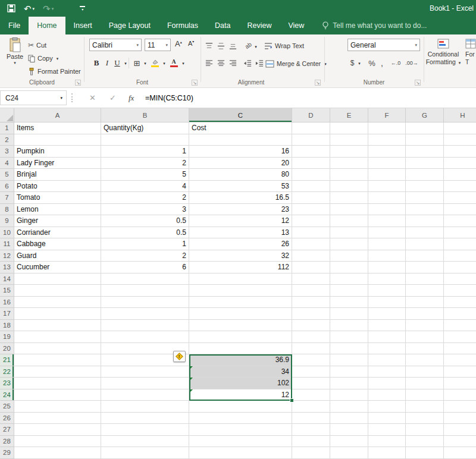 Image resolution: width=476 pixels, height=459 pixels. Describe the element at coordinates (145, 256) in the screenshot. I see `cell-B12: 2` at that location.